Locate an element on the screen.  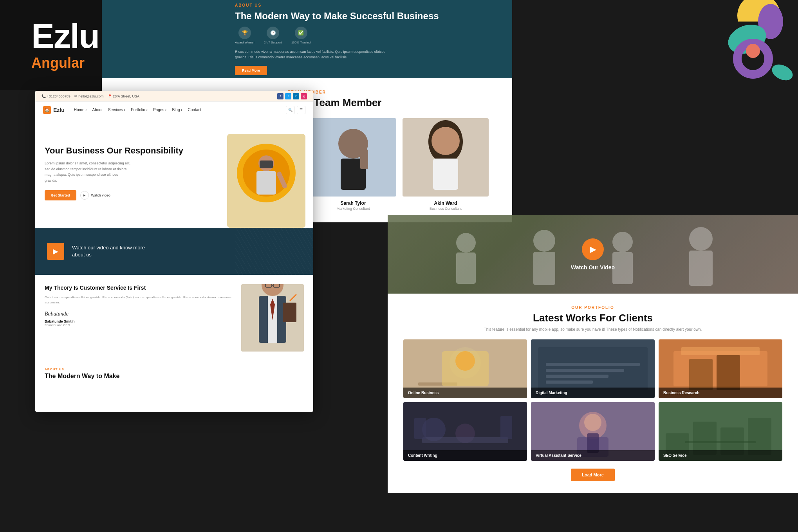
hero-description: Lorem ipsum dolor sit amet, consectetur … is located at coordinates (88, 172).